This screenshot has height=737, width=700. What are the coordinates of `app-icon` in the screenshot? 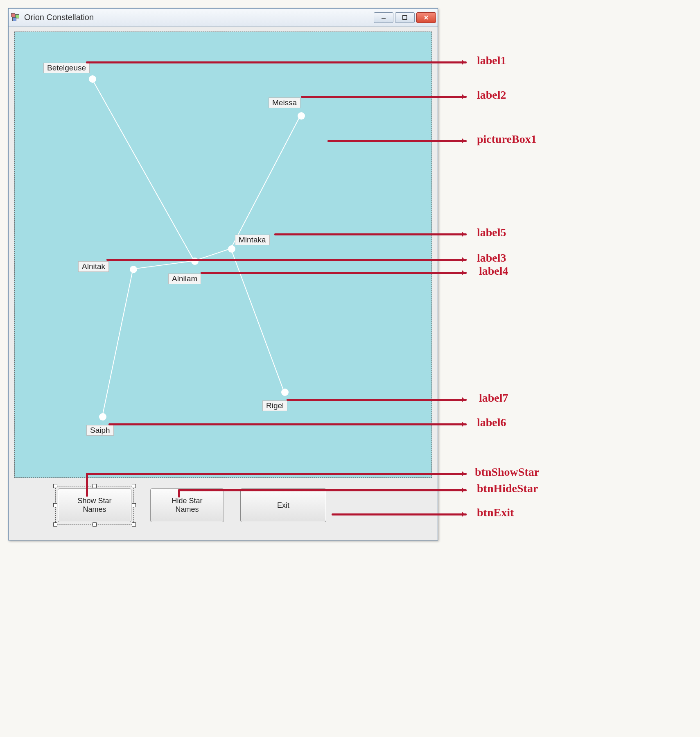 It's located at (16, 18).